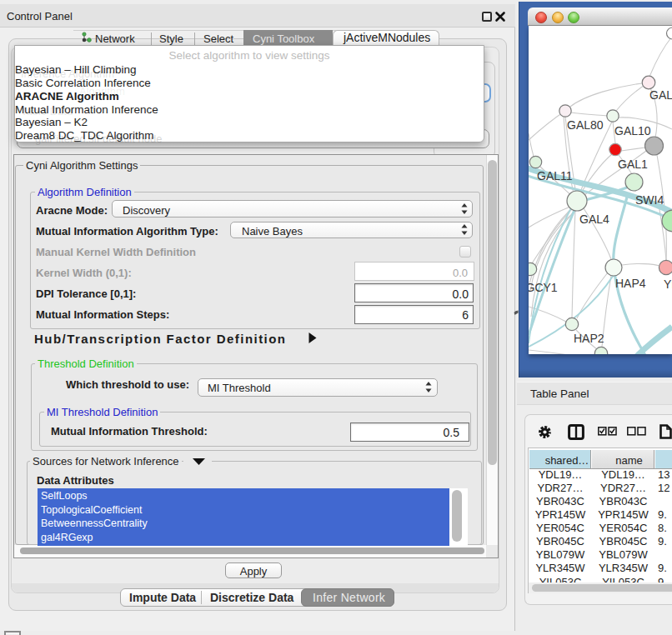  I want to click on svg-text: YM, so click(668, 284).